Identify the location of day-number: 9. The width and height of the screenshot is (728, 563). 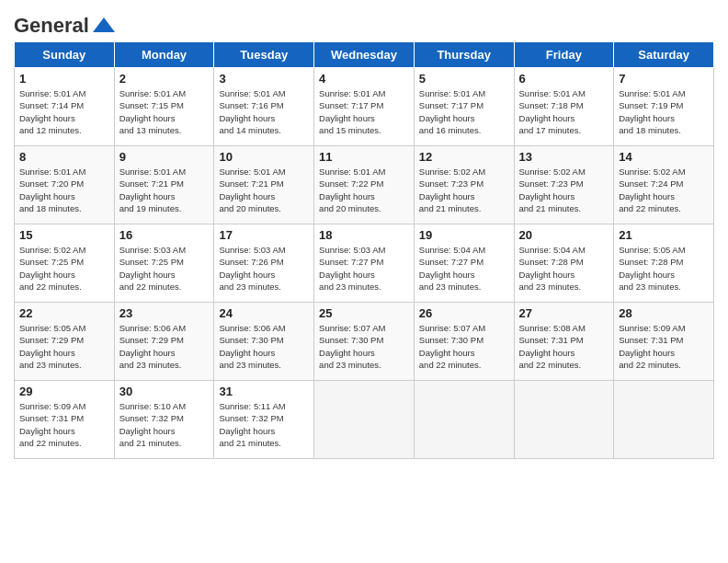
(165, 156).